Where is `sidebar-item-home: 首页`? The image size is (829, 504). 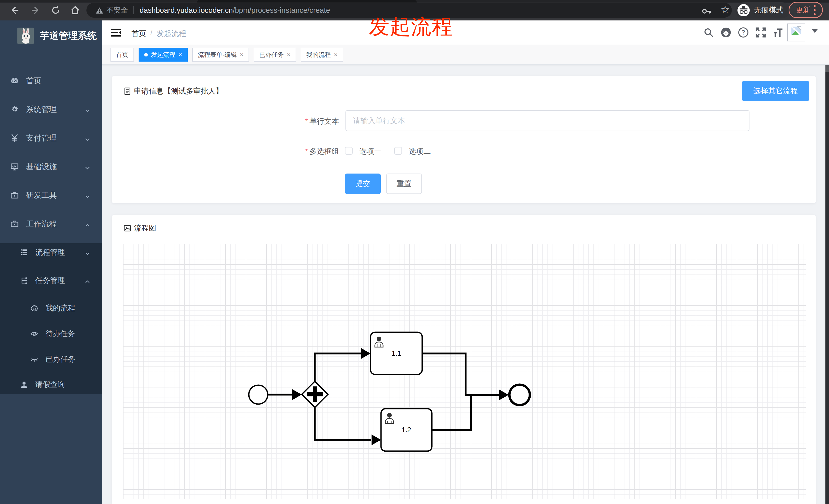
sidebar-item-home: 首页 is located at coordinates (51, 81).